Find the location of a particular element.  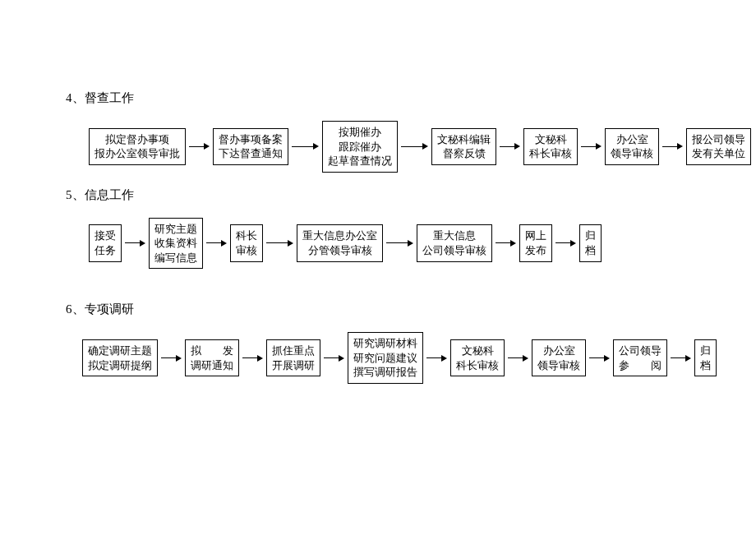

flow-box: 研究主题 收集资料 编写信息 is located at coordinates (176, 243).